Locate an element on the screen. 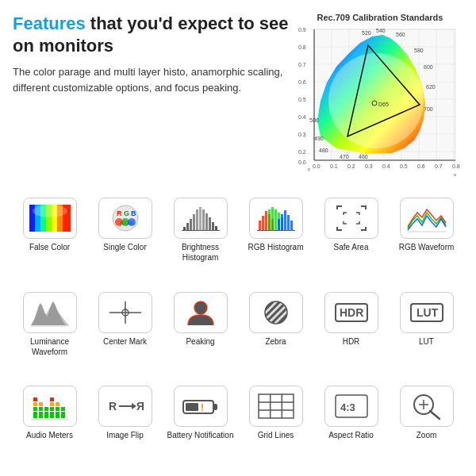  false-color-icon-box is located at coordinates (50, 218).